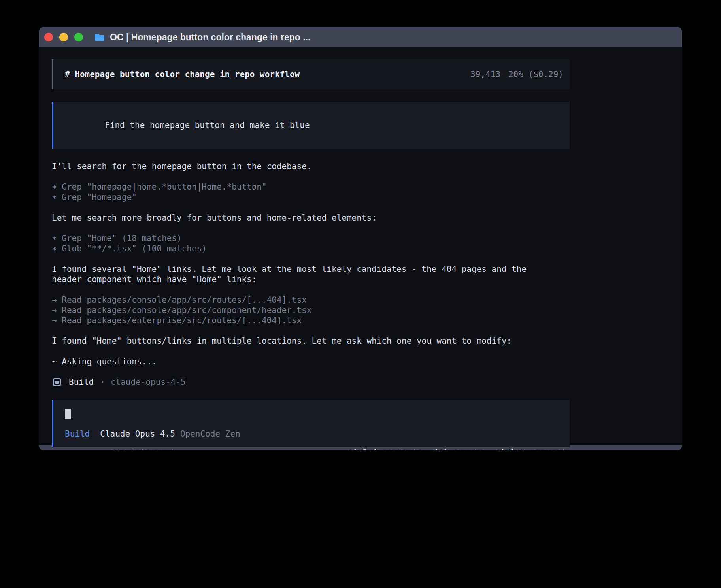 Image resolution: width=721 pixels, height=588 pixels. Describe the element at coordinates (311, 424) in the screenshot. I see `prompt-input: Build Claude Opus 4.5 OpenCode Zen` at that location.